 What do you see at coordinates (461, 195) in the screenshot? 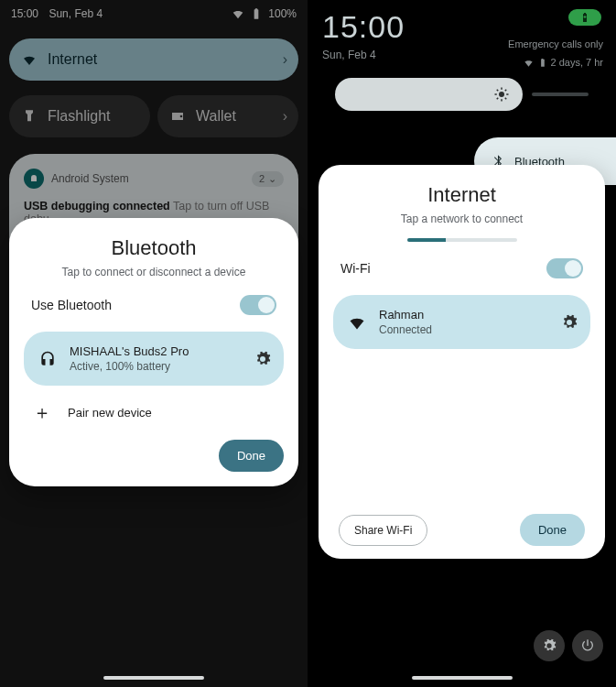
I see `modal-title: Internet` at bounding box center [461, 195].